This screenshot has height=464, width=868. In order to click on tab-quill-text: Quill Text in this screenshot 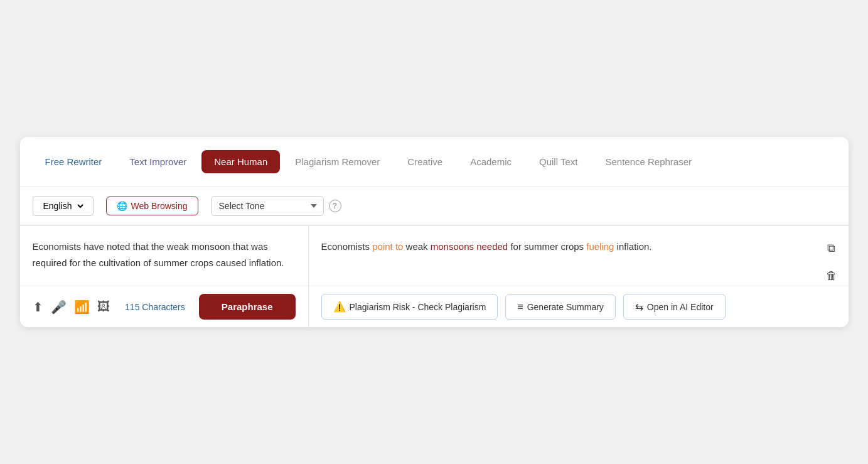, I will do `click(559, 162)`.